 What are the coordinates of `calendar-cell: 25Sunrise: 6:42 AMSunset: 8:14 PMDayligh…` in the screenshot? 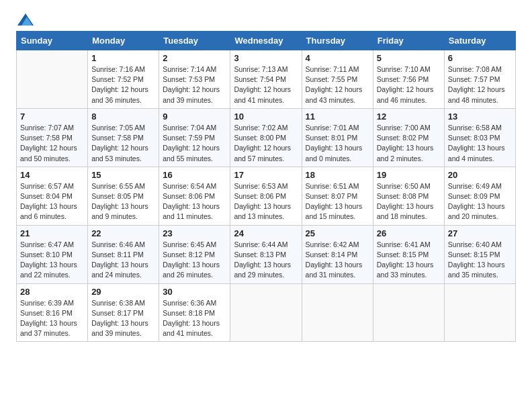 It's located at (337, 254).